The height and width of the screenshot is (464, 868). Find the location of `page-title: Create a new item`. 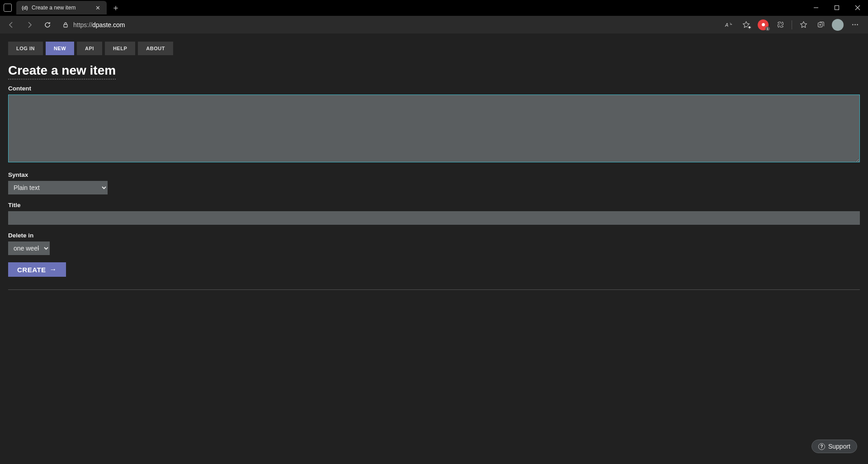

page-title: Create a new item is located at coordinates (62, 71).